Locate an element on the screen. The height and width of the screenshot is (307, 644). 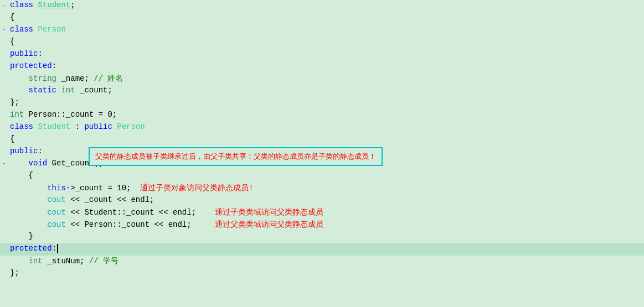
code-content-cout3: cout << Person::_count << endl; 通过父类类域访问… is located at coordinates (326, 225).